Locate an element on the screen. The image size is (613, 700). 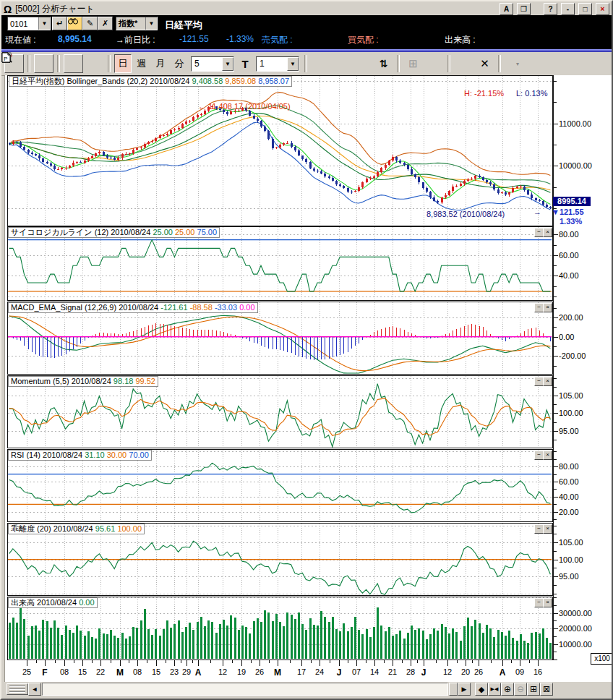
scrollbar-thumb is located at coordinates (453, 689).